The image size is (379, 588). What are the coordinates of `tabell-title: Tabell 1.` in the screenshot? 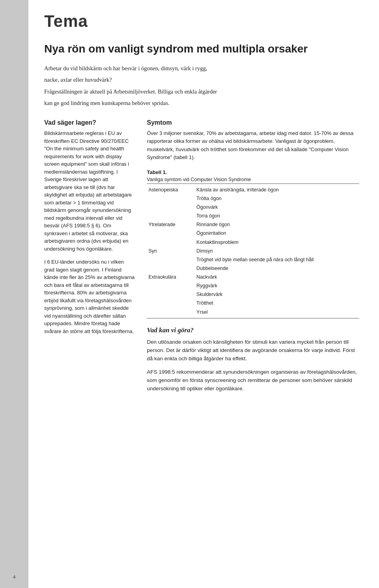 It's located at (253, 172).